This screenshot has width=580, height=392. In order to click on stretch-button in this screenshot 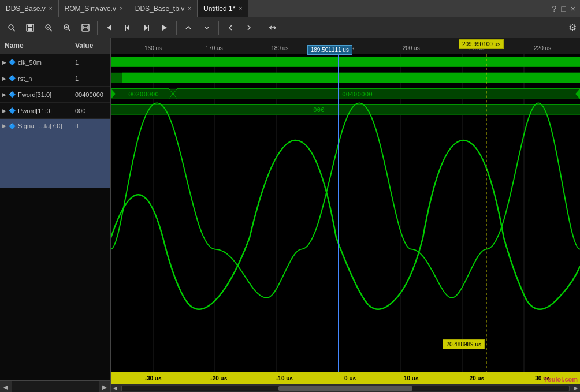, I will do `click(273, 28)`.